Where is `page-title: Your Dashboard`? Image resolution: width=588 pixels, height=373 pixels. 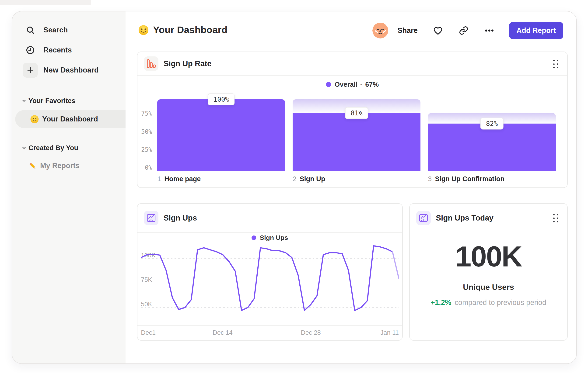
page-title: Your Dashboard is located at coordinates (190, 30).